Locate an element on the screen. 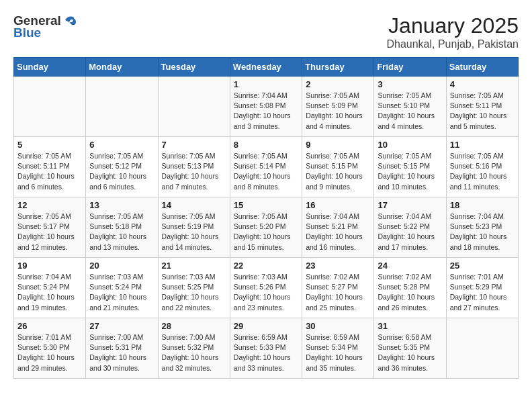 This screenshot has width=532, height=411. logo-blue-text: Blue is located at coordinates (27, 33).